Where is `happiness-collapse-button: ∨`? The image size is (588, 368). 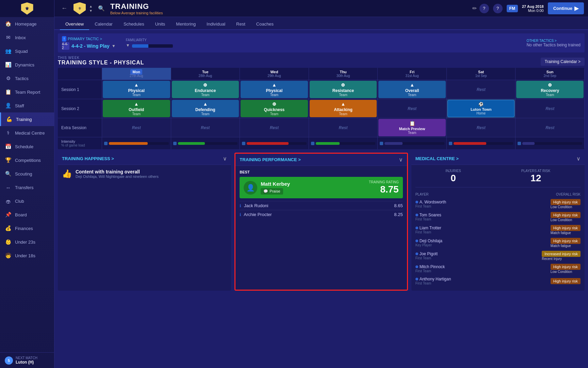
happiness-collapse-button: ∨ is located at coordinates (225, 159).